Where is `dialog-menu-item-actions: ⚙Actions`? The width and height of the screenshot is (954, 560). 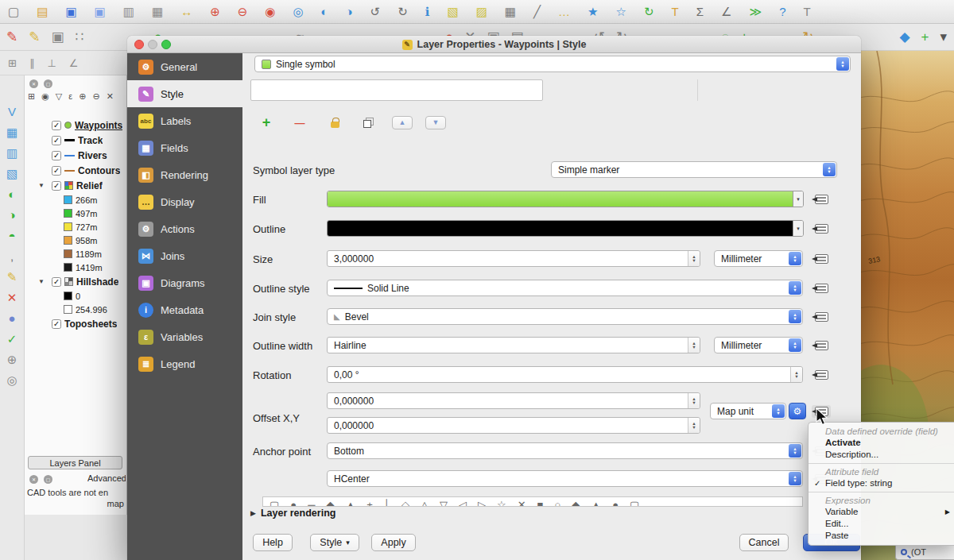
dialog-menu-item-actions: ⚙Actions is located at coordinates (184, 229).